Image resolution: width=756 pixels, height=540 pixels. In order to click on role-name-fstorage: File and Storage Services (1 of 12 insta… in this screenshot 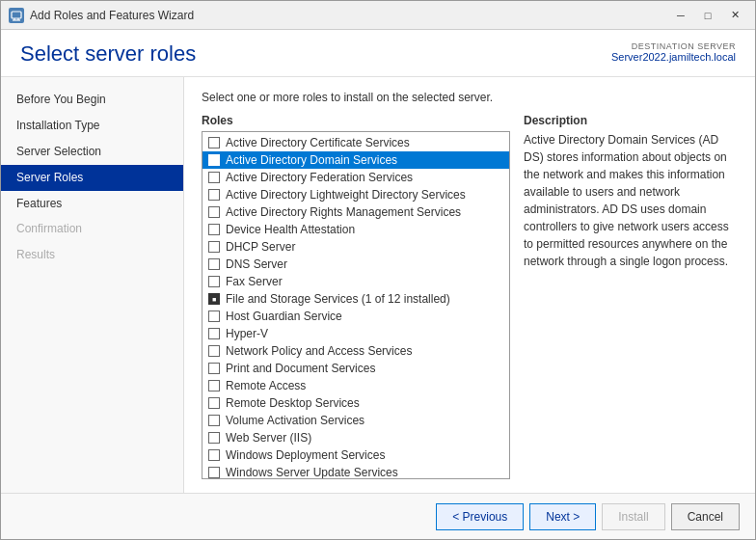, I will do `click(338, 299)`.